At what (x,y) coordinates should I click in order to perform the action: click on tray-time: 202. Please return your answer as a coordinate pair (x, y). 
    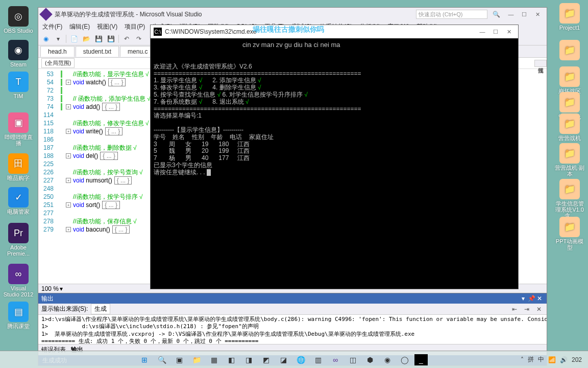
    Looking at the image, I should click on (577, 360).